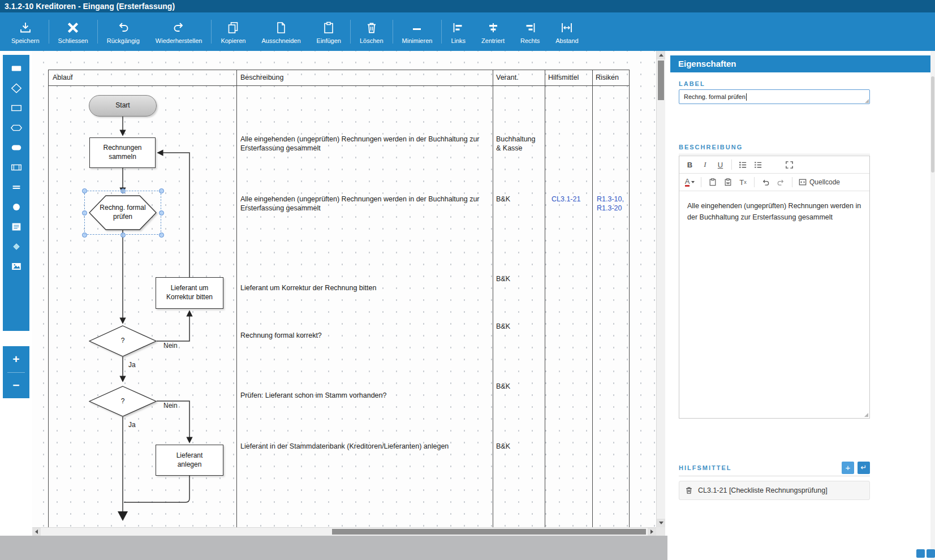 This screenshot has height=560, width=935. I want to click on node-label: ?, so click(123, 402).